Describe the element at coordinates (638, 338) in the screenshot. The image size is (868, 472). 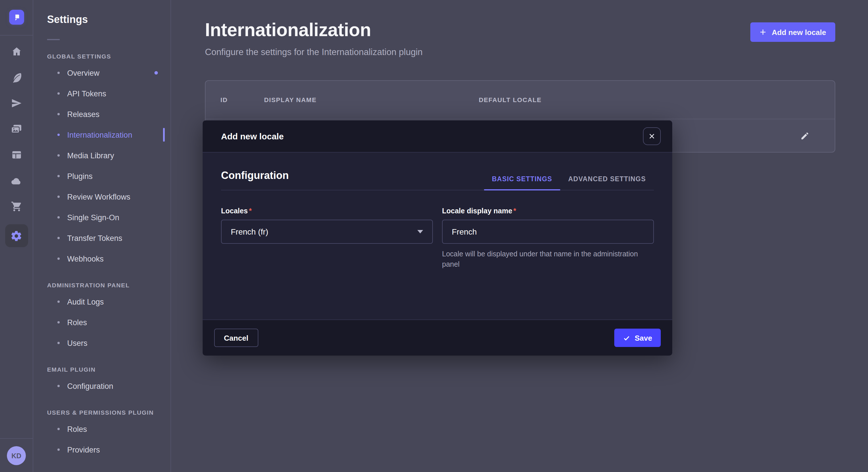
I see `save-button: Save` at that location.